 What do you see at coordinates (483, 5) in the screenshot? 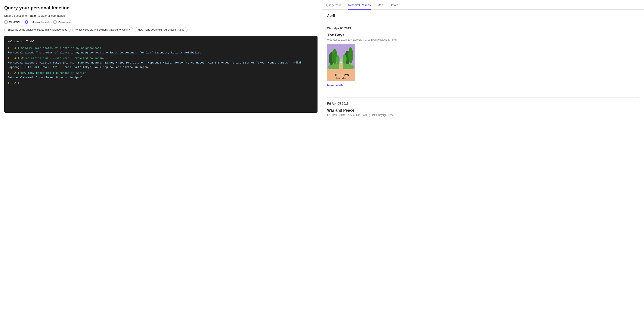
I see `tabs-bar: Query result Retrieval Results Map Detai…` at bounding box center [483, 5].